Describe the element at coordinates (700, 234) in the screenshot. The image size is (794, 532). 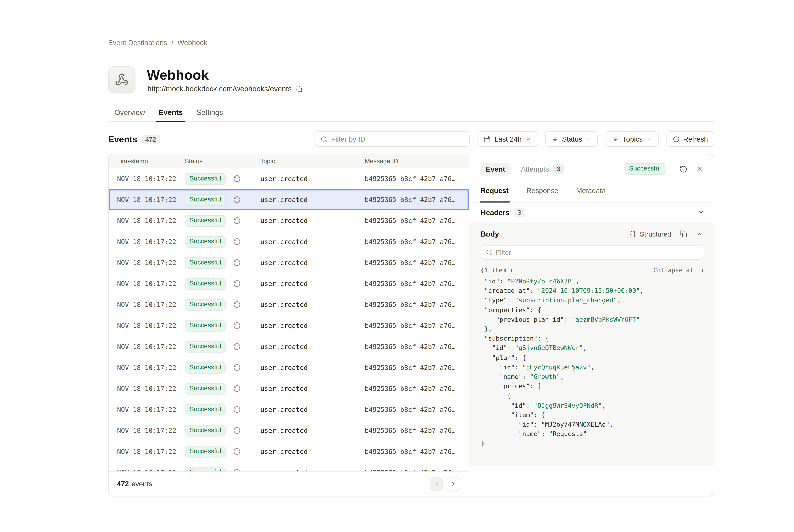
I see `collapse-body-button` at that location.